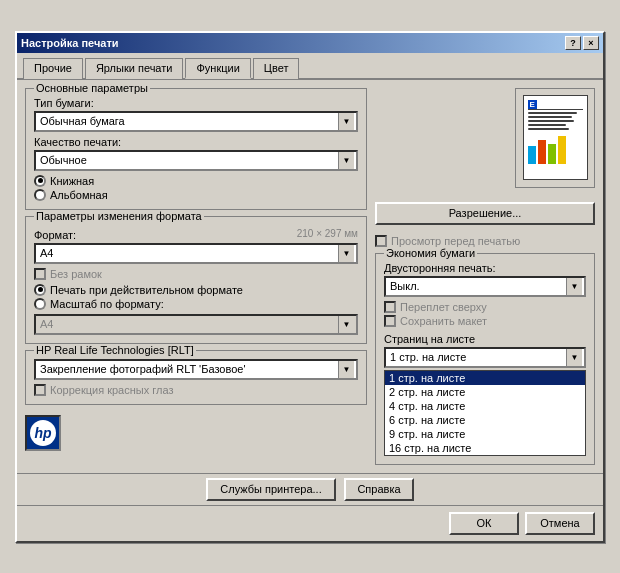 The height and width of the screenshot is (573, 620). Describe the element at coordinates (310, 66) in the screenshot. I see `tabs-bar: Прочие Ярлыки печати Функции Цвет` at that location.